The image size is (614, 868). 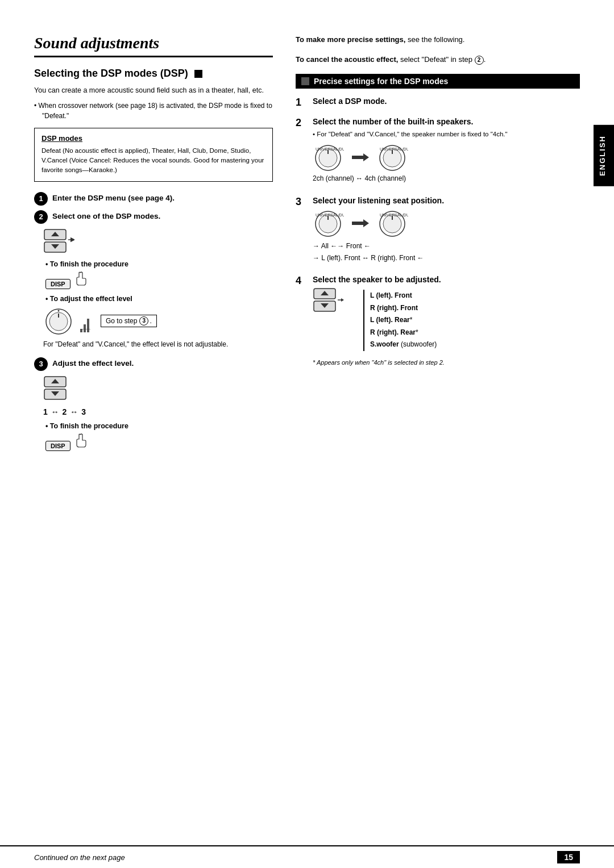 What do you see at coordinates (154, 45) in the screenshot?
I see `section-title: Sound adjustments` at bounding box center [154, 45].